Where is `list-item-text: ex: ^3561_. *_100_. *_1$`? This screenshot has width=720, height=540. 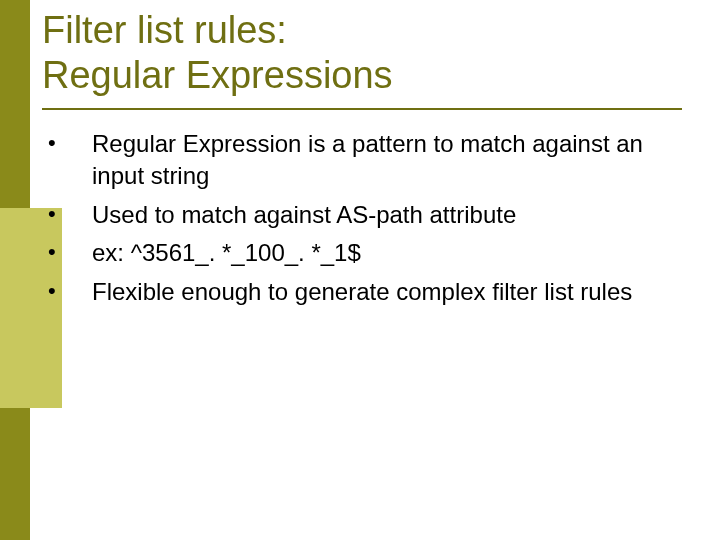 list-item-text: ex: ^3561_. *_100_. *_1$ is located at coordinates (387, 253).